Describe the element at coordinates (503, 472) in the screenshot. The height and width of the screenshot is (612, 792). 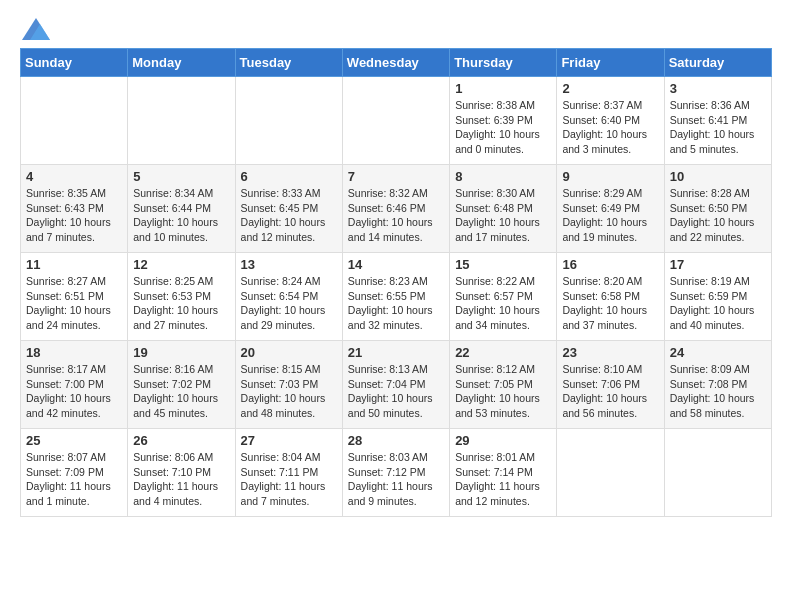
I see `cell-text: Sunset: 7:14 PM` at that location.